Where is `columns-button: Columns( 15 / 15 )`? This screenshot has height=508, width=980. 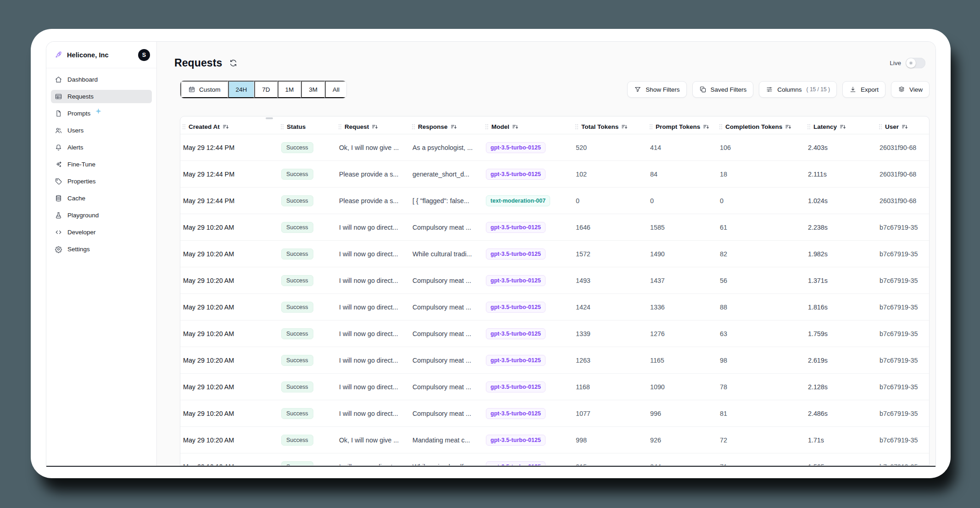
columns-button: Columns( 15 / 15 ) is located at coordinates (798, 89).